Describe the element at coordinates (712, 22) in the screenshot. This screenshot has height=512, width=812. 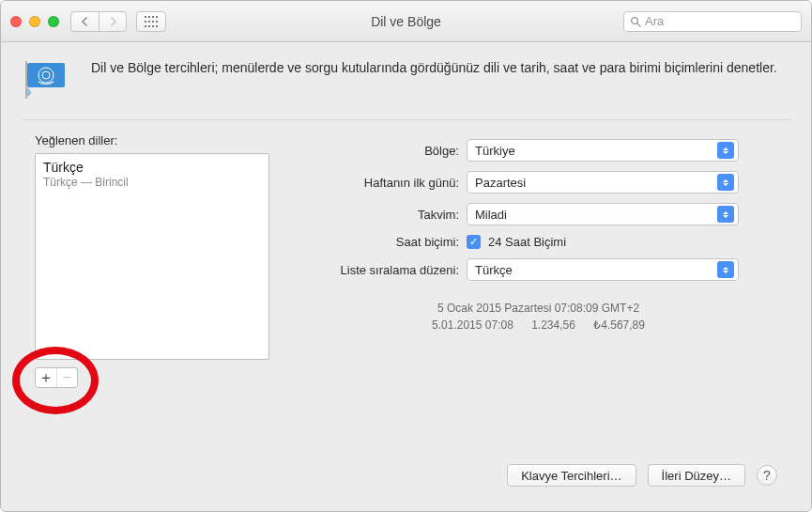
I see `search-field: Ara` at that location.